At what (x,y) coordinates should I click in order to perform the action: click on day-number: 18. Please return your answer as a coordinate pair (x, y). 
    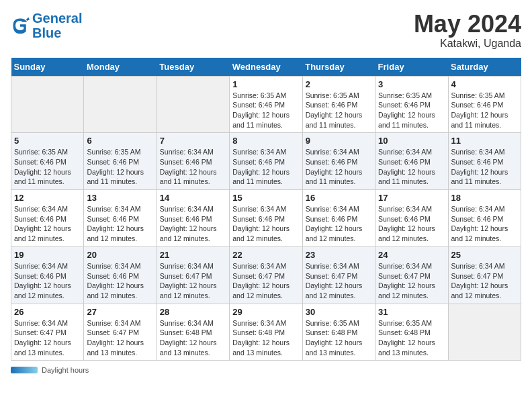
    Looking at the image, I should click on (485, 197).